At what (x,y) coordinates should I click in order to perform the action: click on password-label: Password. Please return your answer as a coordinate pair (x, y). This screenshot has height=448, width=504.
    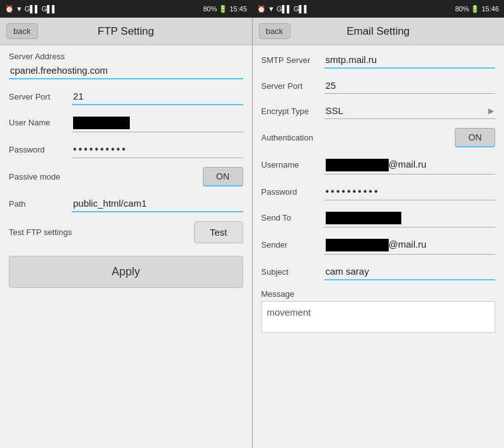
    Looking at the image, I should click on (37, 150).